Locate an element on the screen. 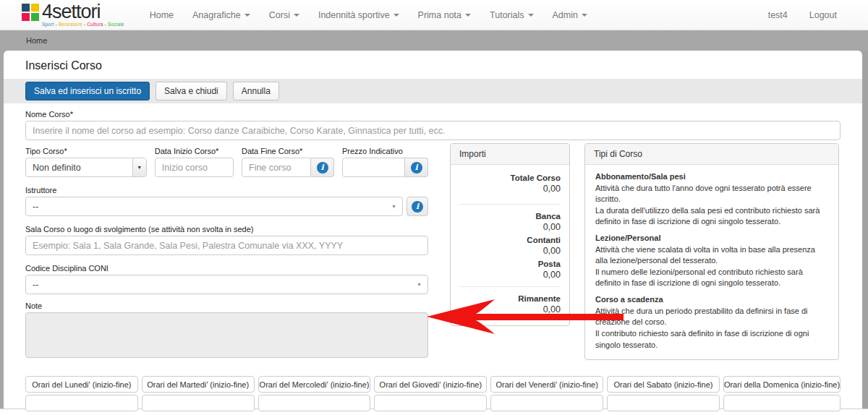  nav-item-indennita-sportive: Indennità sportive is located at coordinates (359, 15).